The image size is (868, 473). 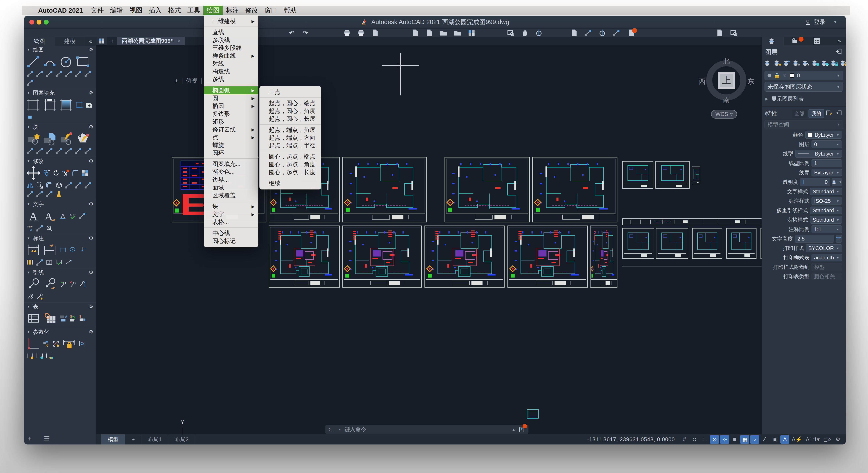 I want to click on arc-submenu-item: 起点，端点，方向, so click(x=290, y=137).